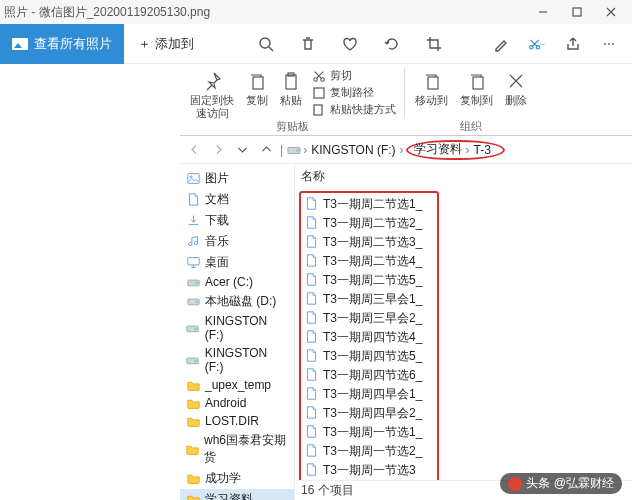  Describe the element at coordinates (537, 44) in the screenshot. I see `scissors-icon` at that location.